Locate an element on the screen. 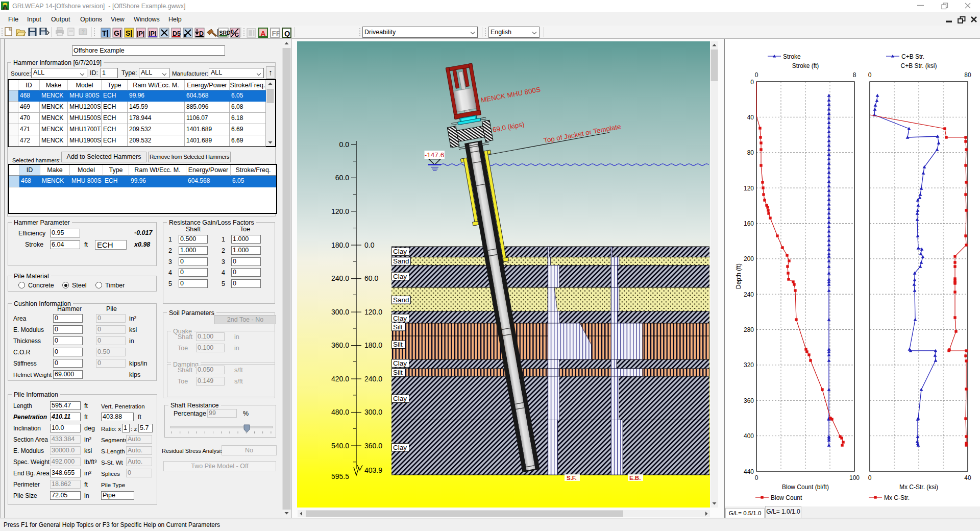  svg-text: 420.0 is located at coordinates (340, 379).